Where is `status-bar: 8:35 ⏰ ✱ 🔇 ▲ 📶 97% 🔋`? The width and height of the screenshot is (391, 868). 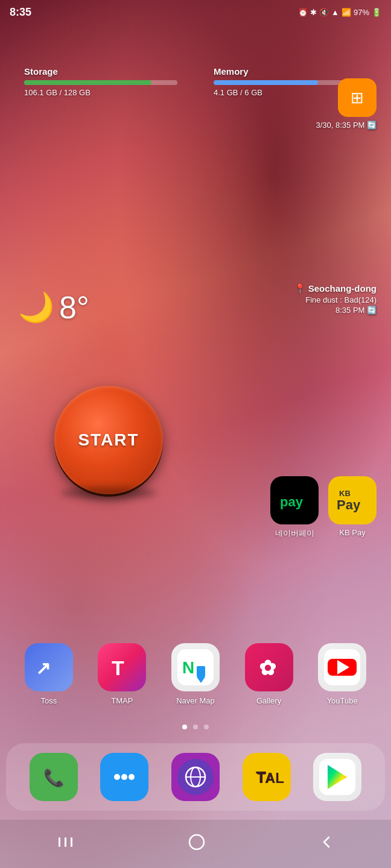
status-bar: 8:35 ⏰ ✱ 🔇 ▲ 📶 97% 🔋 is located at coordinates (196, 12).